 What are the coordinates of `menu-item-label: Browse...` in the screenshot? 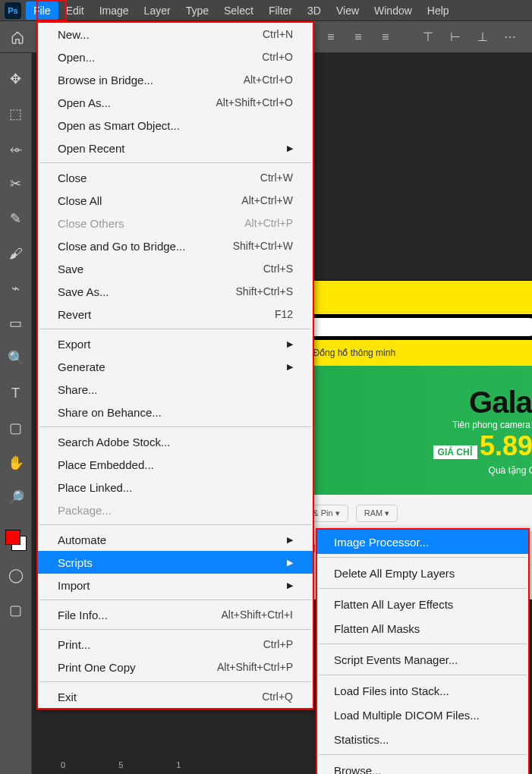 It's located at (423, 769).